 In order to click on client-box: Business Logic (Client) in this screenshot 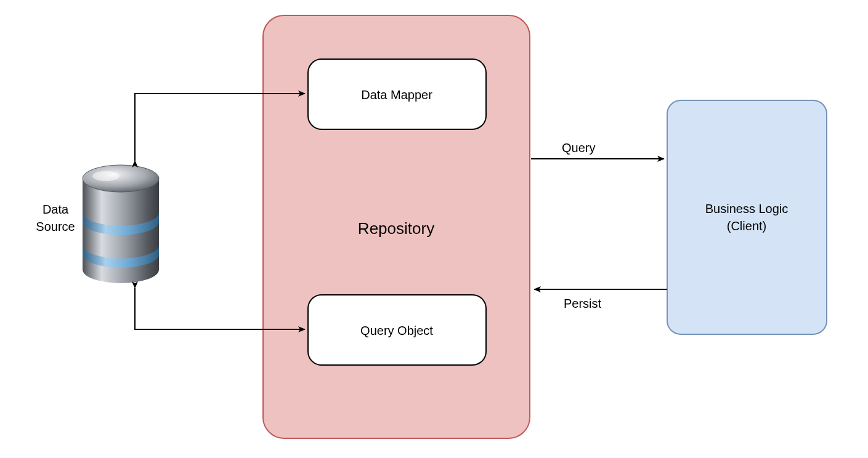, I will do `click(747, 217)`.